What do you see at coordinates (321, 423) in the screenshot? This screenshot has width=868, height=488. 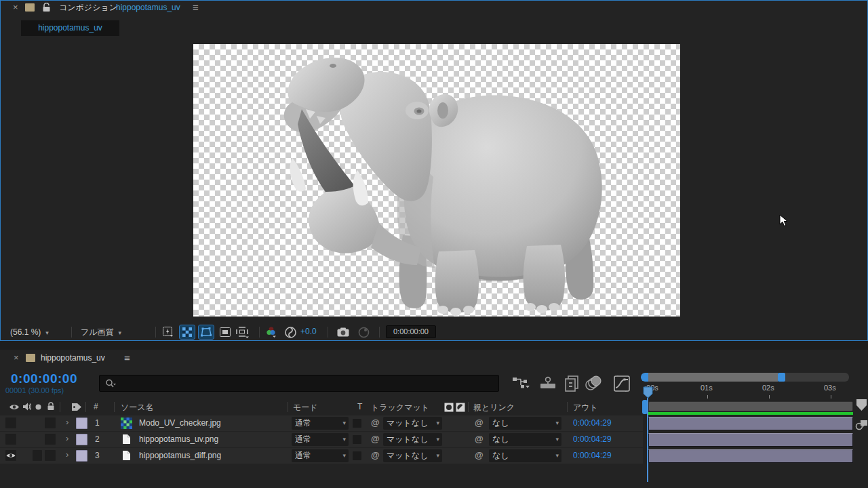 I see `layer-row: › 1 Modo_UV_checker.jpg 通常▾ @ マットなし▾ @ な…` at bounding box center [321, 423].